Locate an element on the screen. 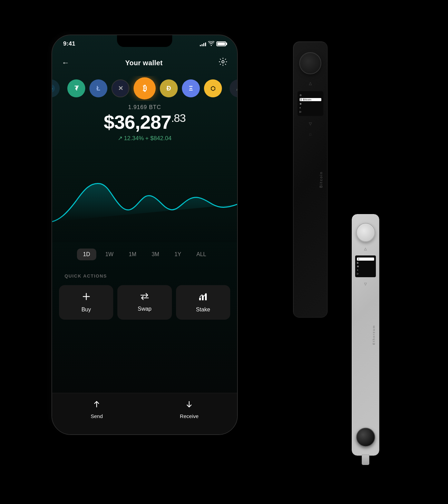 The width and height of the screenshot is (448, 504). ledger-x-top-button is located at coordinates (310, 63).